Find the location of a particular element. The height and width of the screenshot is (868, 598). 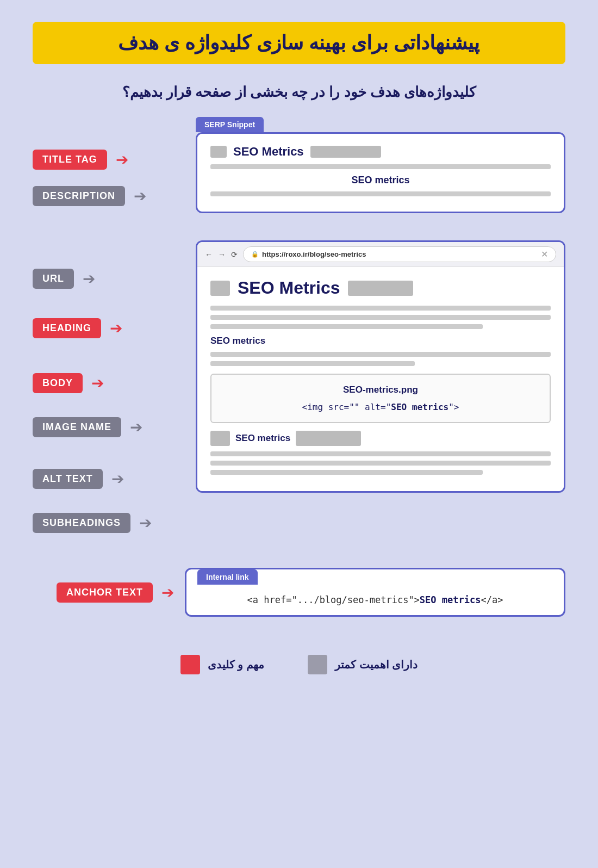

internal-link-box: Internal link <a href=".../blog/seo-metr… is located at coordinates (375, 592).